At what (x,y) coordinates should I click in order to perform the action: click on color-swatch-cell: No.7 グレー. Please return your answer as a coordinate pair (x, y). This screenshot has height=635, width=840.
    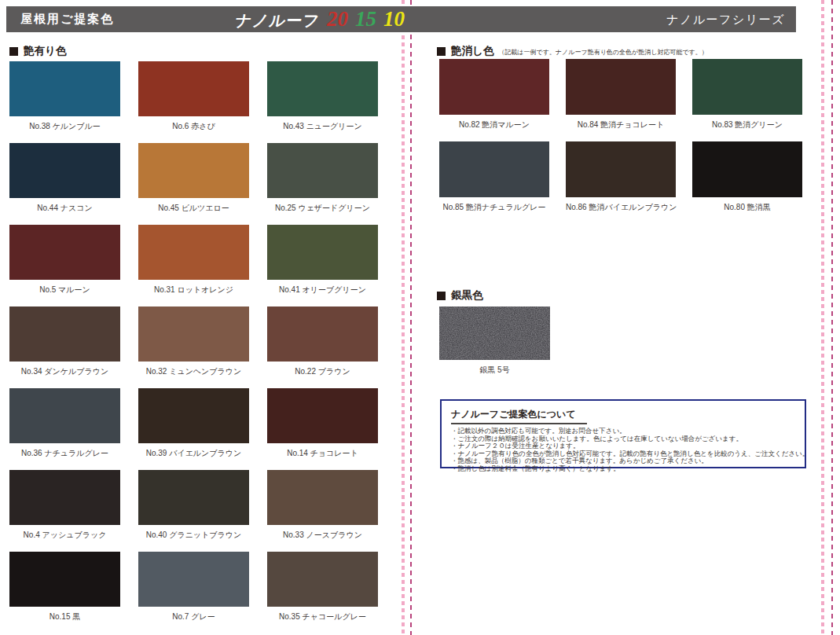
    Looking at the image, I should click on (193, 586).